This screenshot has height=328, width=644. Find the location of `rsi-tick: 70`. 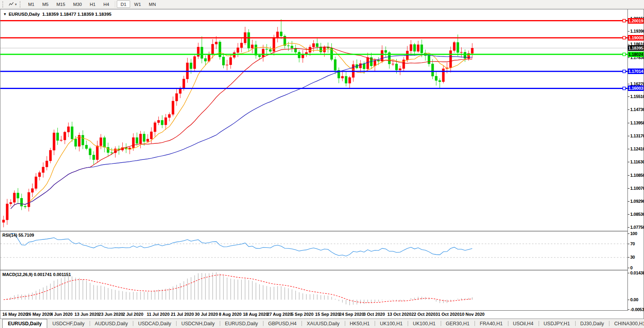

rsi-tick: 70 is located at coordinates (631, 244).